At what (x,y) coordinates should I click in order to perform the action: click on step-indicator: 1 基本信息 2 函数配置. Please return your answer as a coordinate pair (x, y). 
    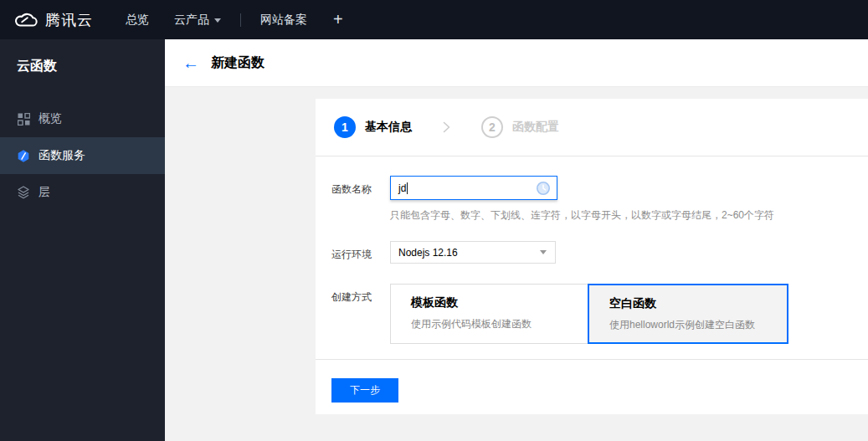
    Looking at the image, I should click on (592, 127).